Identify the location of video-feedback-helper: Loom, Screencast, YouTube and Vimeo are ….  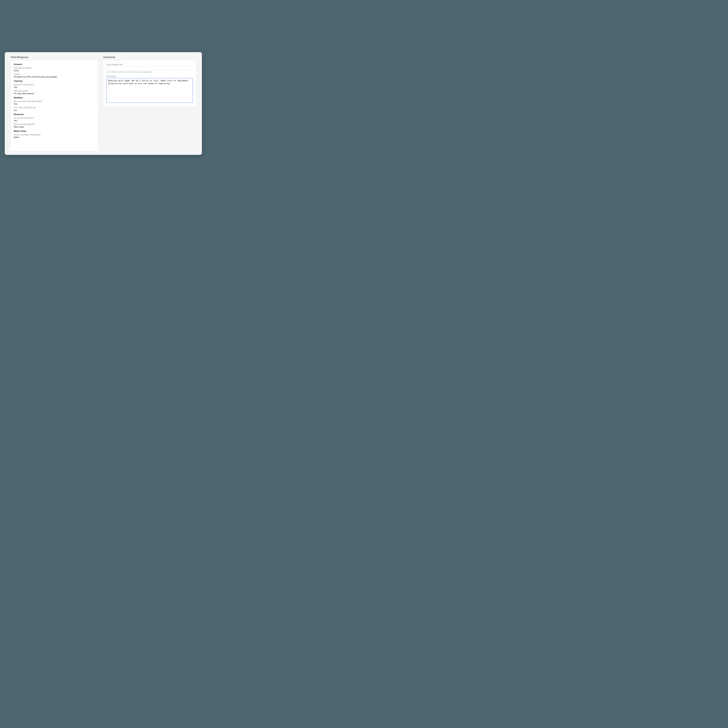
(150, 72).